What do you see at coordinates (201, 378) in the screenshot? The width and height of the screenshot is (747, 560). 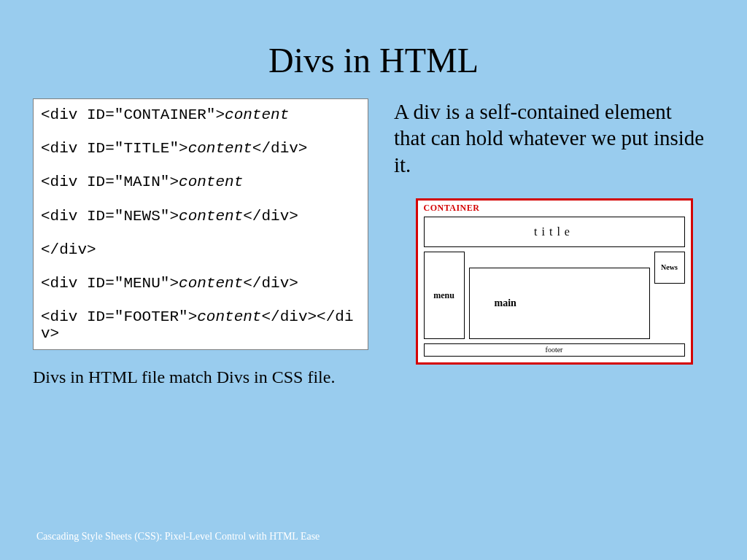 I see `caption-text: Divs in HTML file match Divs in CSS file…` at bounding box center [201, 378].